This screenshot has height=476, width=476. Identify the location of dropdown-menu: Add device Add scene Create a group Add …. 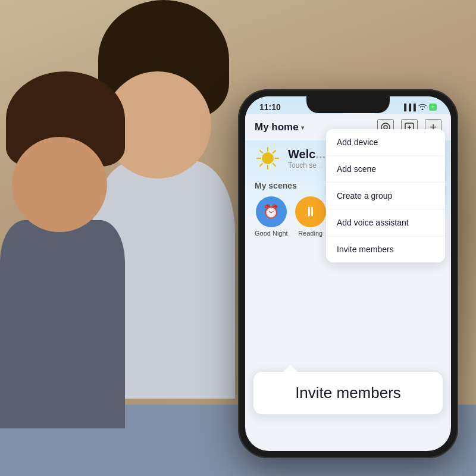
(386, 196).